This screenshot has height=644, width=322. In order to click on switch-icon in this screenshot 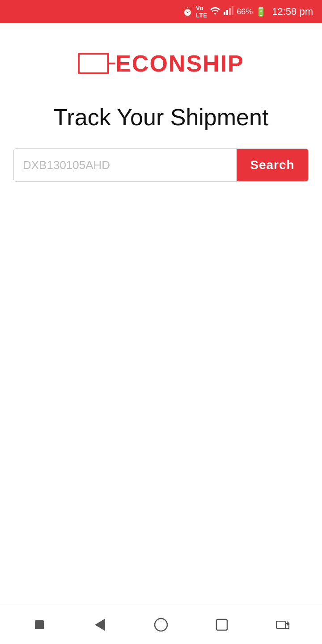, I will do `click(283, 625)`.